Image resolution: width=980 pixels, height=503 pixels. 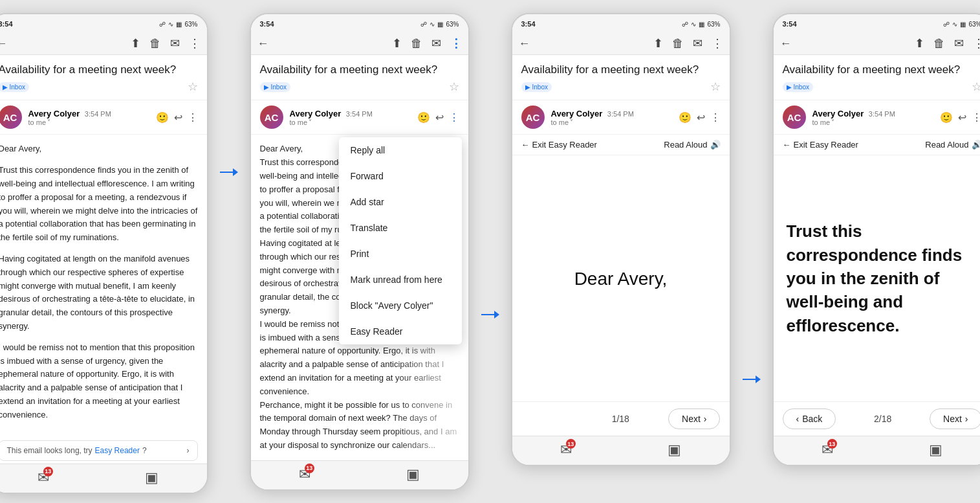 What do you see at coordinates (424, 118) in the screenshot?
I see `emoji-icon-2: 🙂` at bounding box center [424, 118].